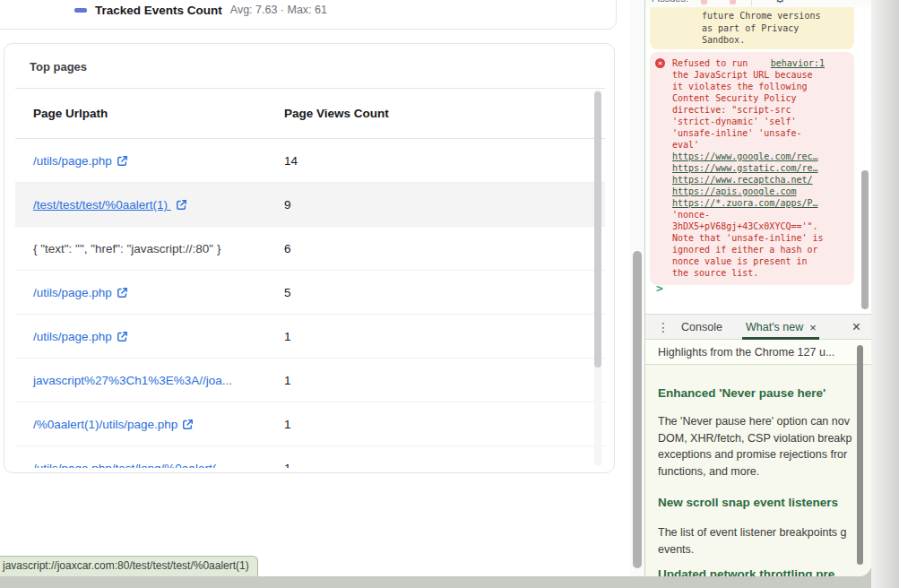 The width and height of the screenshot is (899, 588). Describe the element at coordinates (445, 113) in the screenshot. I see `column-header-views: Page Views Count` at that location.